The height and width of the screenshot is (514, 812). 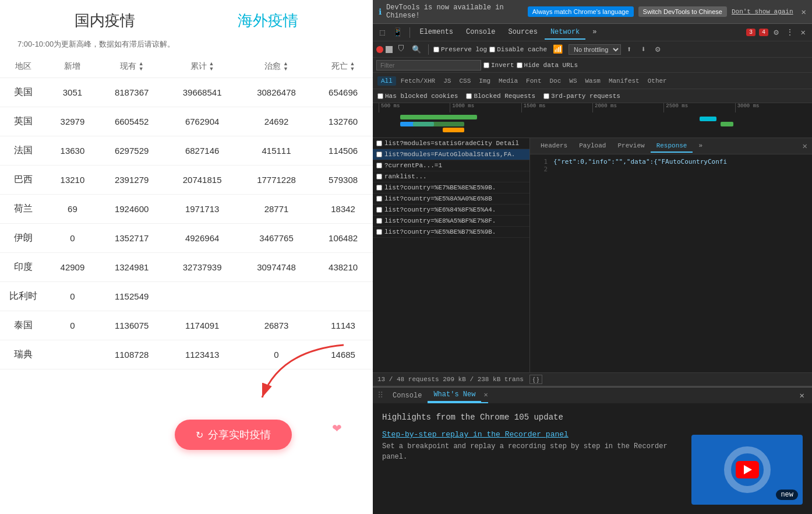 What do you see at coordinates (595, 50) in the screenshot?
I see `throttle-select: No throttling` at bounding box center [595, 50].